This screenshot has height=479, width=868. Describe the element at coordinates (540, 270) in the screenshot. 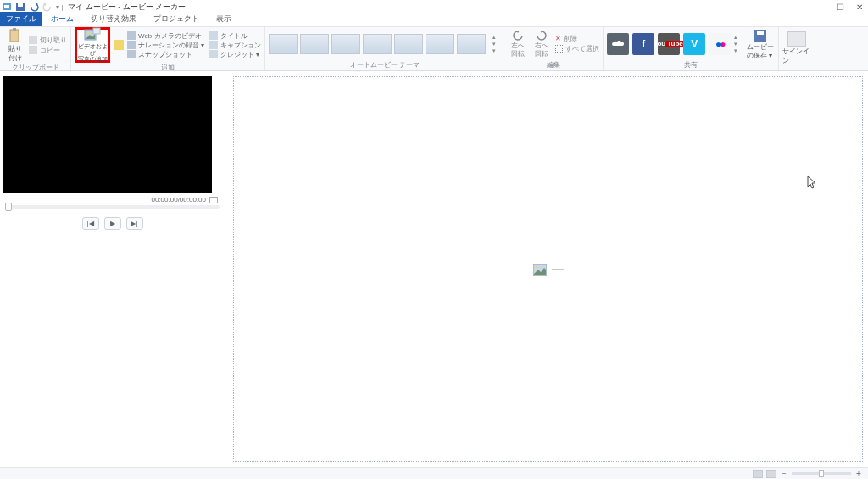

I see `placeholder-image-icon` at that location.